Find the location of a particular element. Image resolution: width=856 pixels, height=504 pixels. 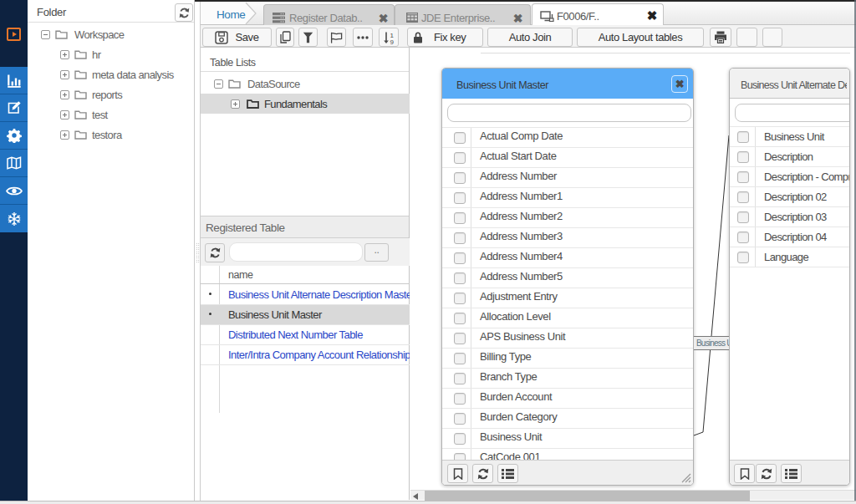

svg-text: 9 is located at coordinates (393, 41).